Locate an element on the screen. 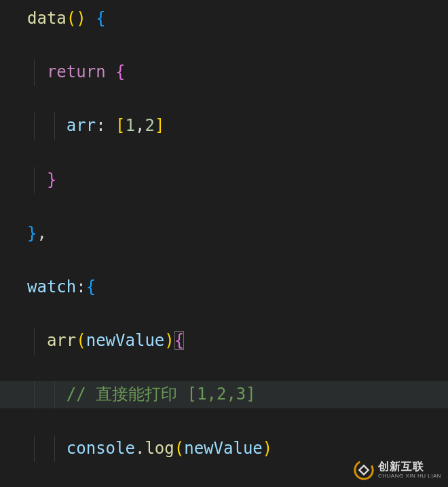  code-line: // 直接能打印 [1,2,3] is located at coordinates (224, 395).